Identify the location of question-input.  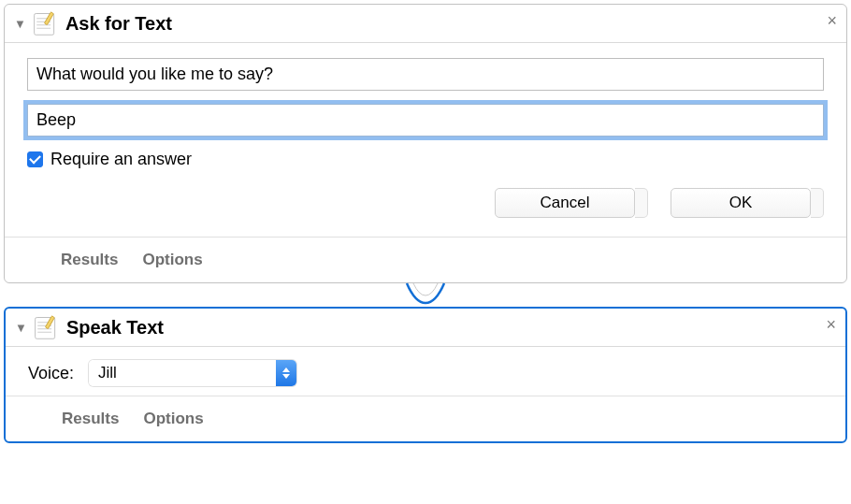
(426, 75).